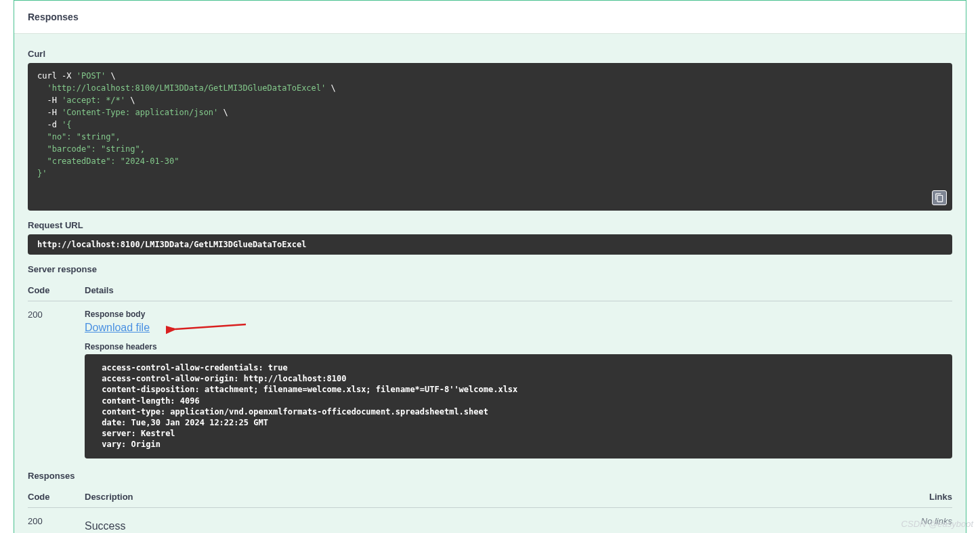 This screenshot has width=980, height=533. What do you see at coordinates (182, 88) in the screenshot?
I see `curl-url: 'http://localhost:8100/LMI3DData/GetLMI3…` at bounding box center [182, 88].